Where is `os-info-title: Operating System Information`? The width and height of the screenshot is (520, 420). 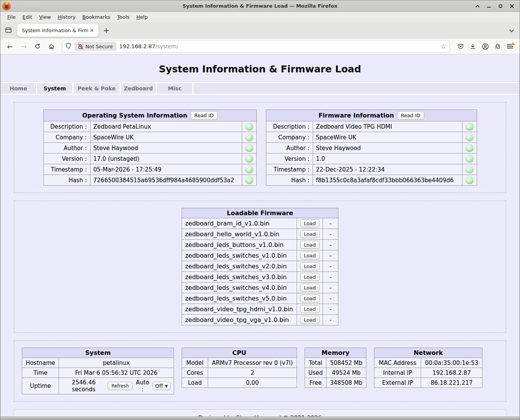 os-info-title: Operating System Information is located at coordinates (135, 116).